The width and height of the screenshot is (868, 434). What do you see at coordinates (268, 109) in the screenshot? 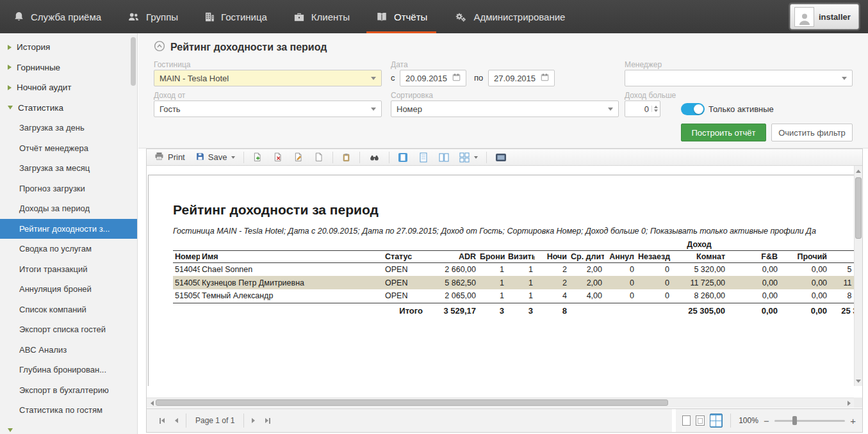
I see `income-from-select: Гость` at bounding box center [268, 109].